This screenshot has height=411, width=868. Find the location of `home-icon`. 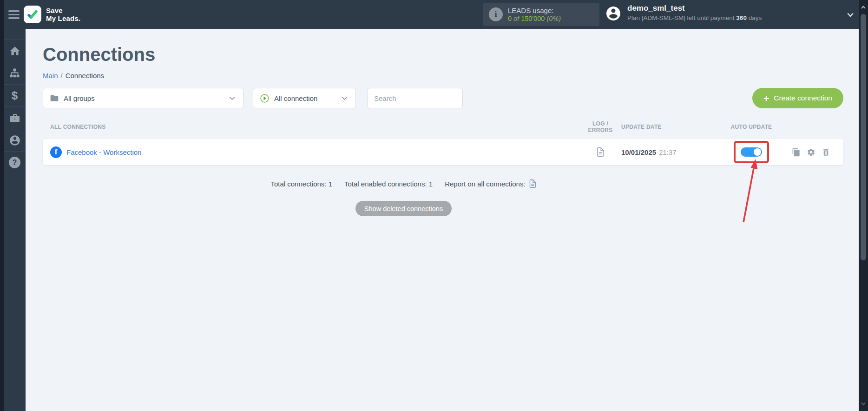

home-icon is located at coordinates (15, 51).